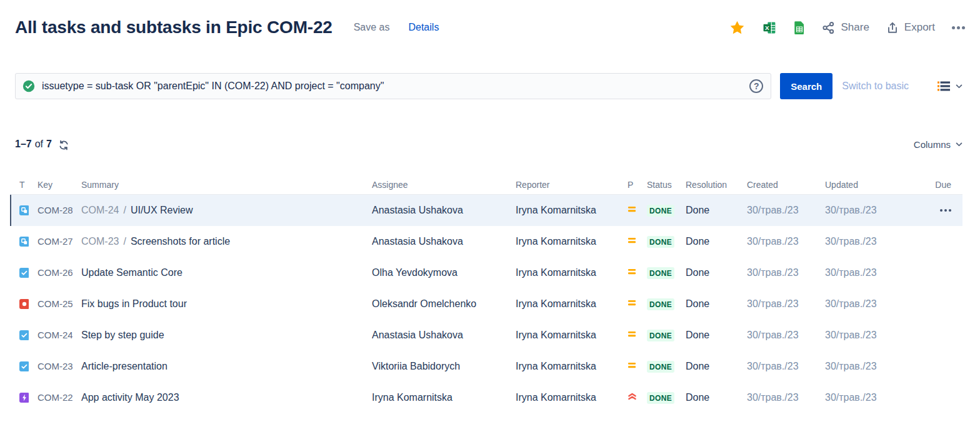 This screenshot has width=980, height=422. What do you see at coordinates (854, 185) in the screenshot?
I see `col-header-updated: Updated` at bounding box center [854, 185].